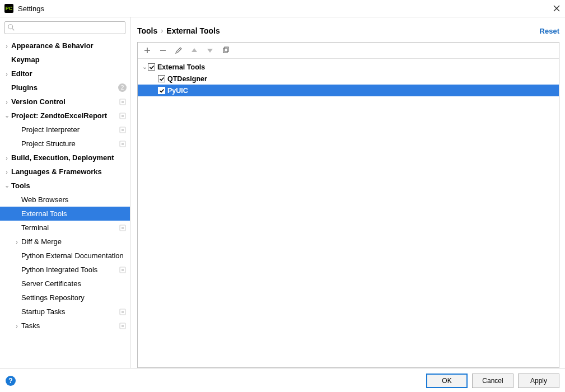  I want to click on pencil-icon, so click(179, 50).